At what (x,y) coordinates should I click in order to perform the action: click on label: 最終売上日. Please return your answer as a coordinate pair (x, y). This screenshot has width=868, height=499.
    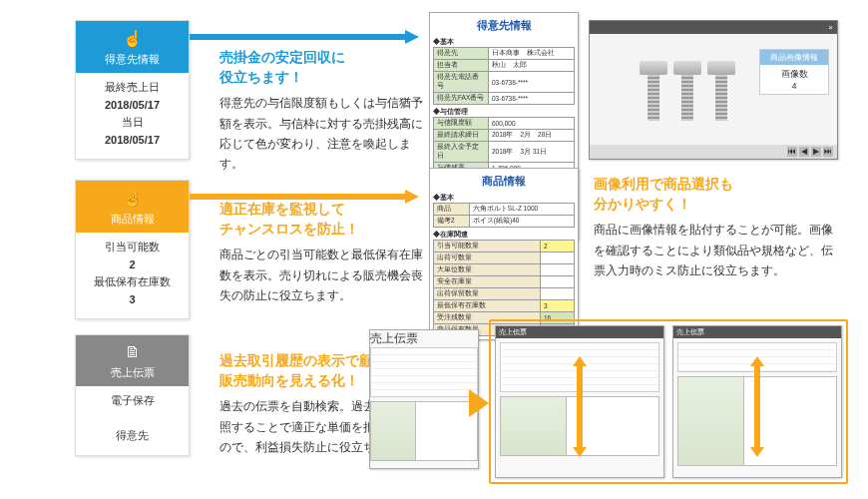
    Looking at the image, I should click on (132, 88).